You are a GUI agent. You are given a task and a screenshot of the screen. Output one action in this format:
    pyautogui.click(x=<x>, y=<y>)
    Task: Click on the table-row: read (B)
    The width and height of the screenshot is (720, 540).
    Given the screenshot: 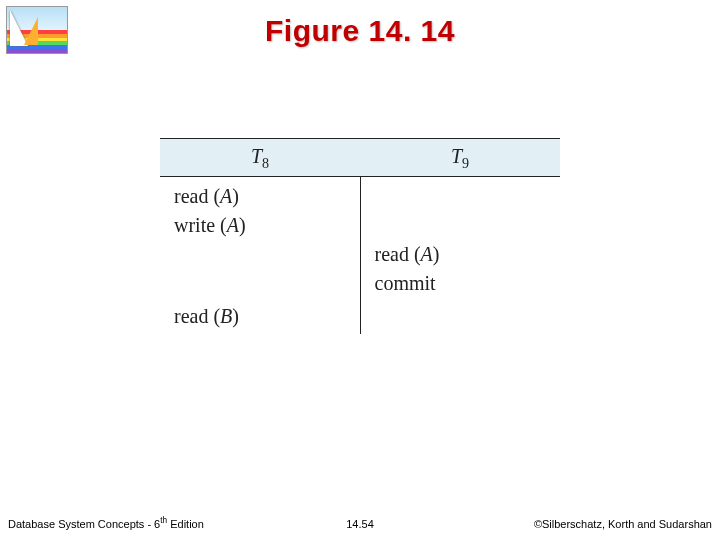 What is the action you would take?
    pyautogui.click(x=360, y=316)
    